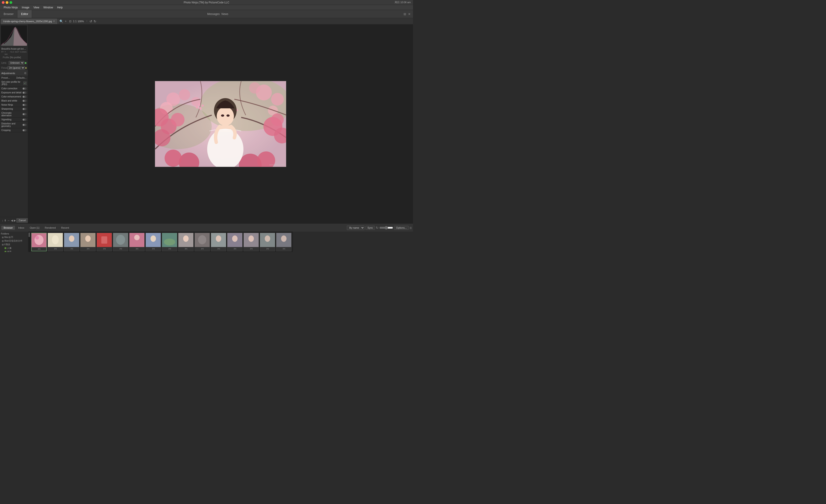 The image size is (826, 504). I want to click on fb-folder-mac: ⊞ Mac金币, so click(14, 237).